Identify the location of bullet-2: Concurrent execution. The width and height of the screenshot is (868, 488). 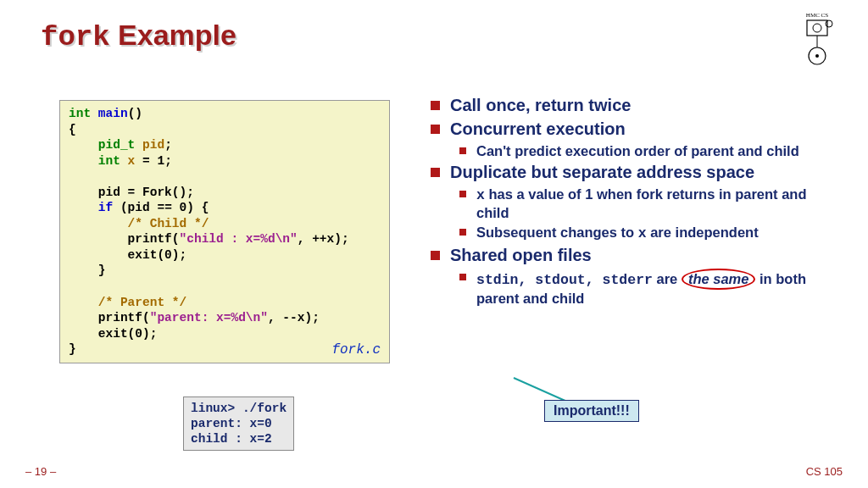
(634, 129).